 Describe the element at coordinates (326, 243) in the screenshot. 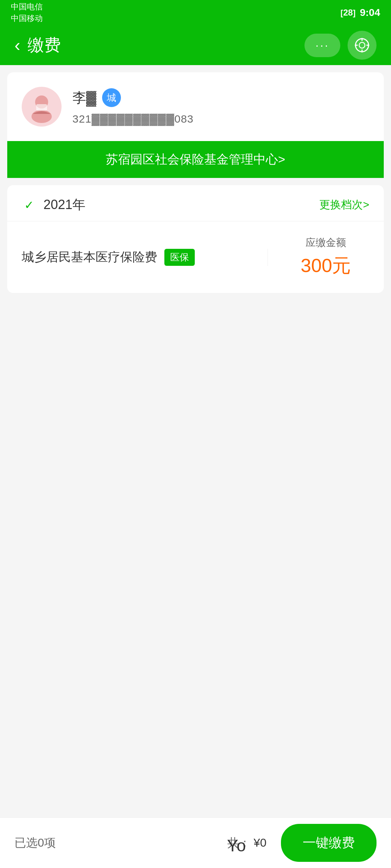

I see `amount-label: 应缴金额` at that location.